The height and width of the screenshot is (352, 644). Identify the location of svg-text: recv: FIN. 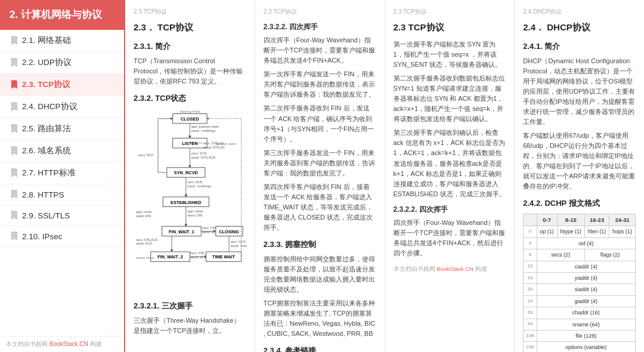
(209, 228).